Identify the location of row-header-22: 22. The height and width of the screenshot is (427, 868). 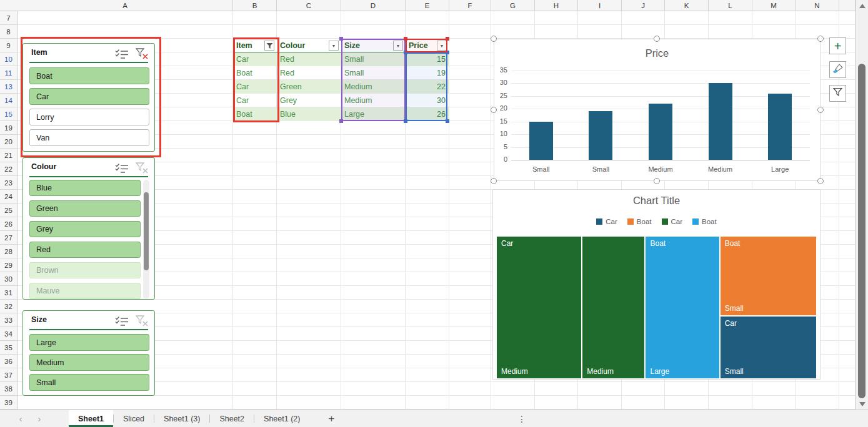
(9, 169).